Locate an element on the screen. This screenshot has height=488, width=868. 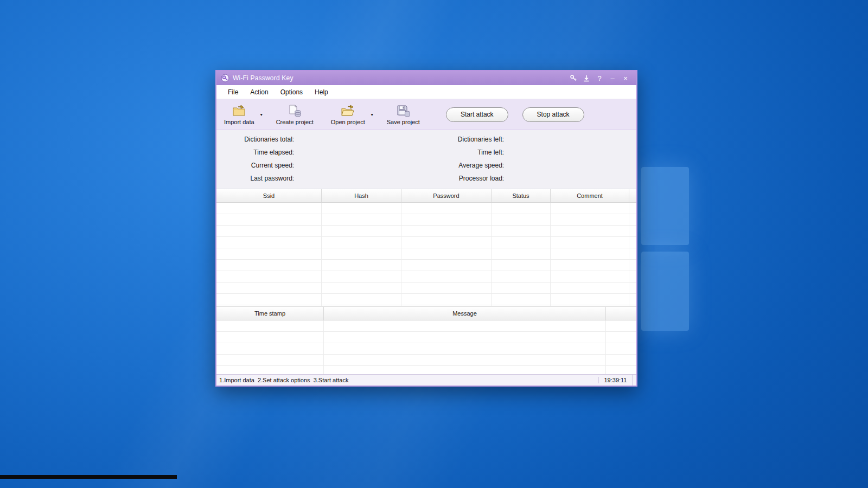
stat-row: Time left: is located at coordinates (532, 152).